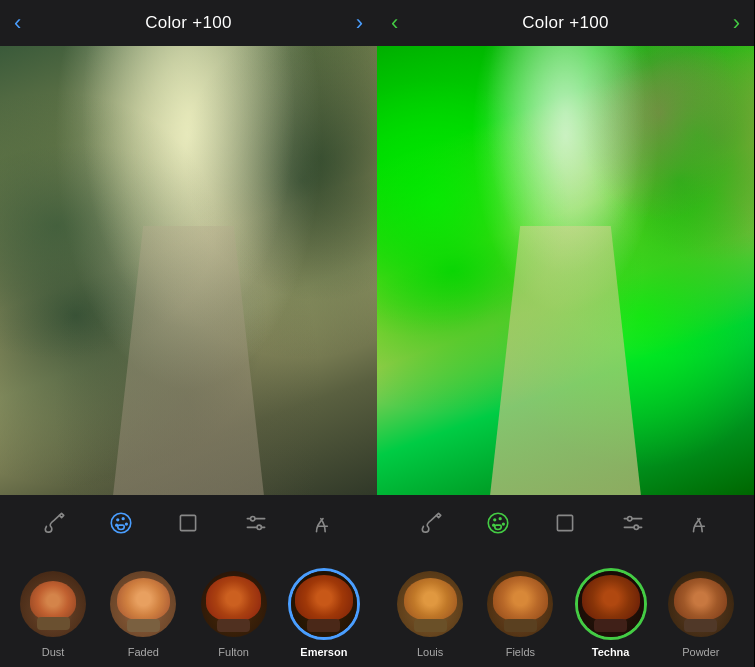  What do you see at coordinates (430, 652) in the screenshot?
I see `filter-label-louis: Louis` at bounding box center [430, 652].